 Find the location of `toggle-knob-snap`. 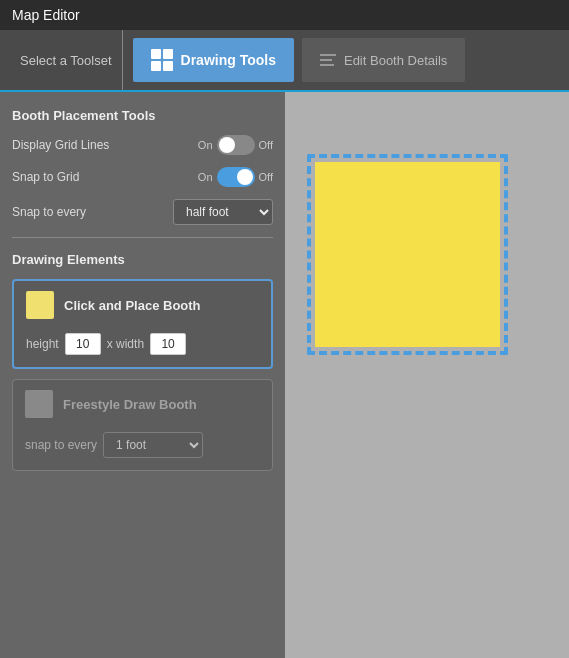

toggle-knob-snap is located at coordinates (245, 177).